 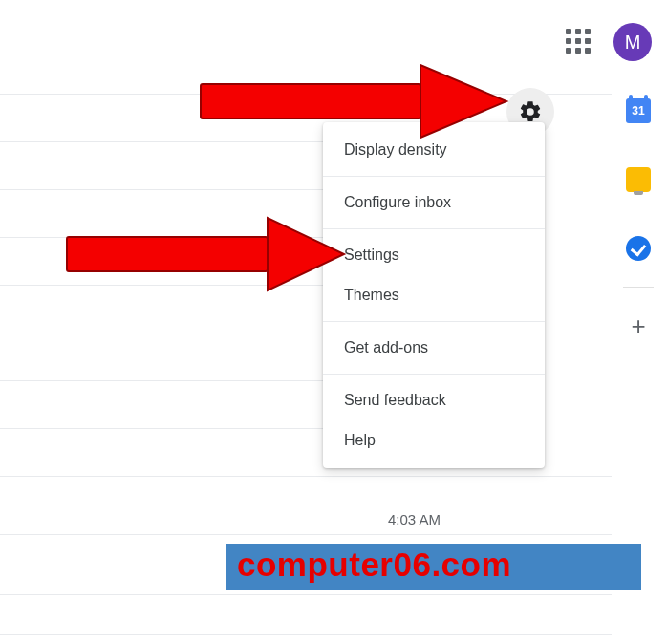 I want to click on menu-item-themes: Themes, so click(x=434, y=295).